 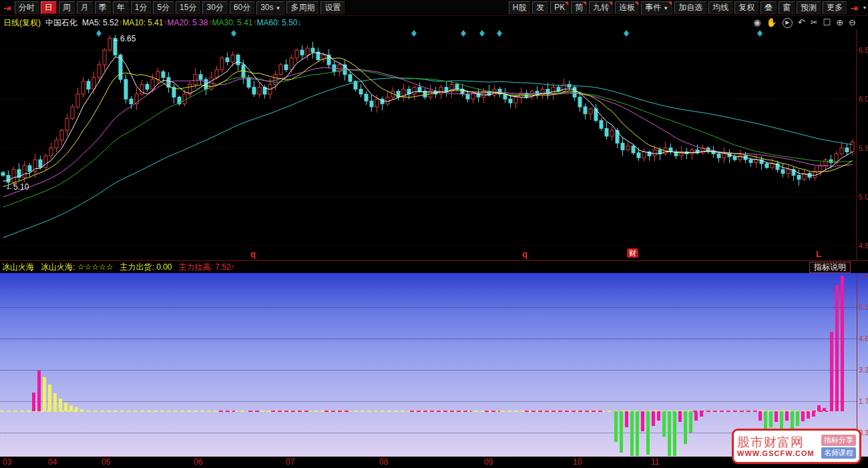 What do you see at coordinates (103, 8) in the screenshot?
I see `period-button-季: 季` at bounding box center [103, 8].